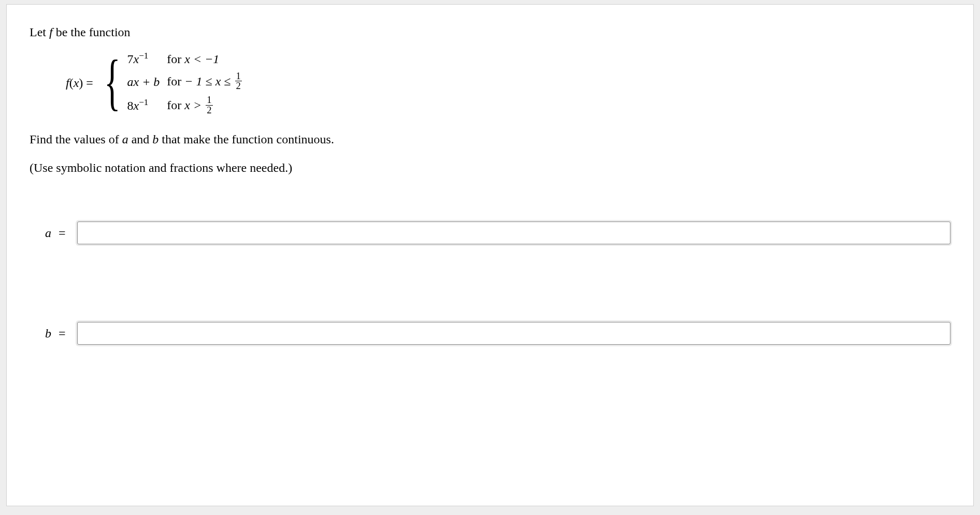 Image resolution: width=980 pixels, height=515 pixels. I want to click on cases-table: 7x−1 for x < −1 ax + b for − 1 ≤ x ≤ 12 …, so click(189, 83).